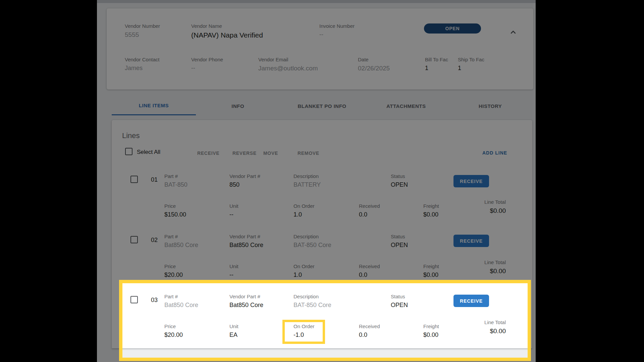  I want to click on received-label: Received, so click(370, 326).